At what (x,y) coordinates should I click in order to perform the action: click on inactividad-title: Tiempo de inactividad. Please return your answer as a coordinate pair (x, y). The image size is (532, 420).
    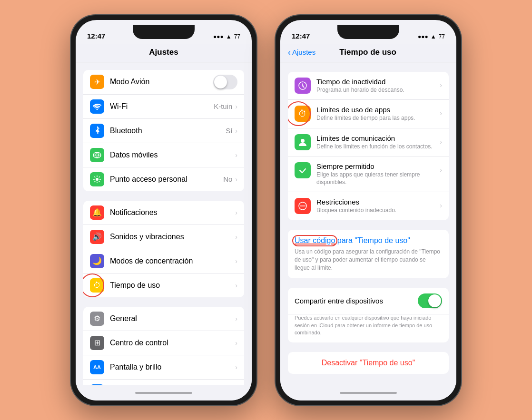
    Looking at the image, I should click on (377, 82).